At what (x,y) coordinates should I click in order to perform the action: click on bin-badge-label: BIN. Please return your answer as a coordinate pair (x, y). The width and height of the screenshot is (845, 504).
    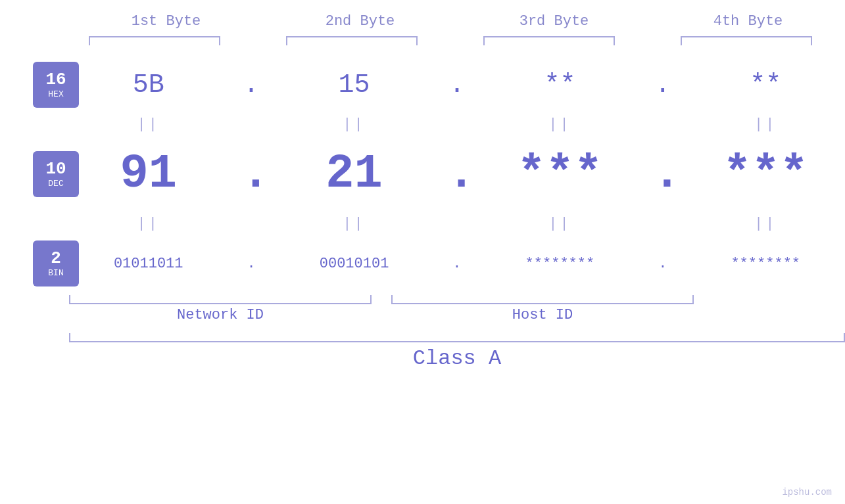
    Looking at the image, I should click on (55, 273).